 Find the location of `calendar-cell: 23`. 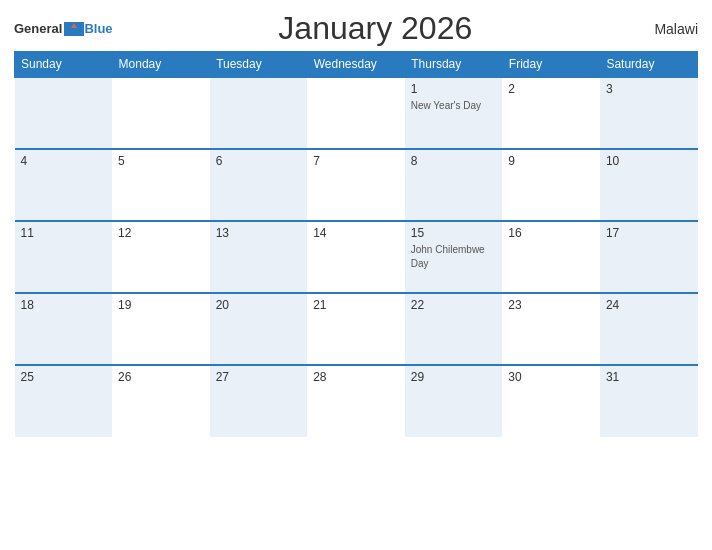

calendar-cell: 23 is located at coordinates (551, 329).